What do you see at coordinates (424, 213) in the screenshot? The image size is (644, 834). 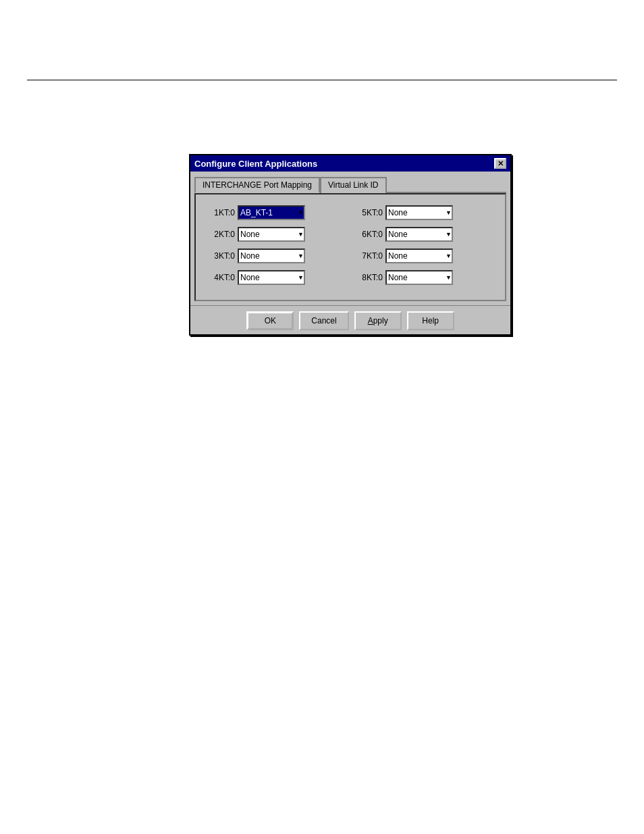 I see `port-row-kt5: 5KT:0 None` at bounding box center [424, 213].